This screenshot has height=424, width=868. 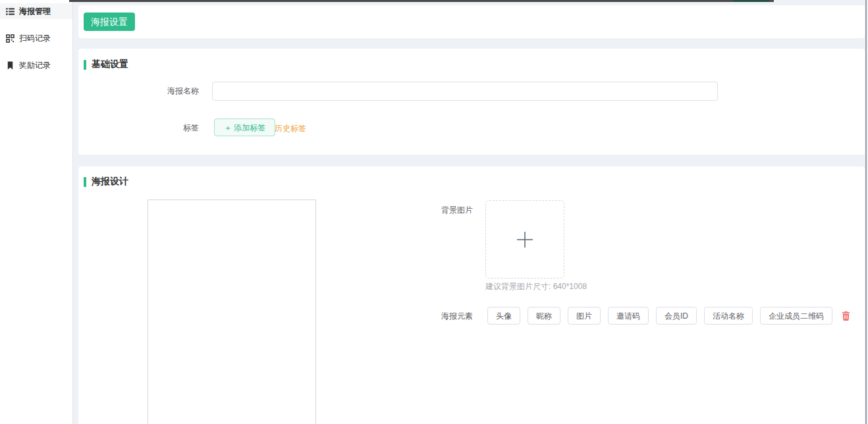 What do you see at coordinates (846, 316) in the screenshot?
I see `delete-element-button` at bounding box center [846, 316].